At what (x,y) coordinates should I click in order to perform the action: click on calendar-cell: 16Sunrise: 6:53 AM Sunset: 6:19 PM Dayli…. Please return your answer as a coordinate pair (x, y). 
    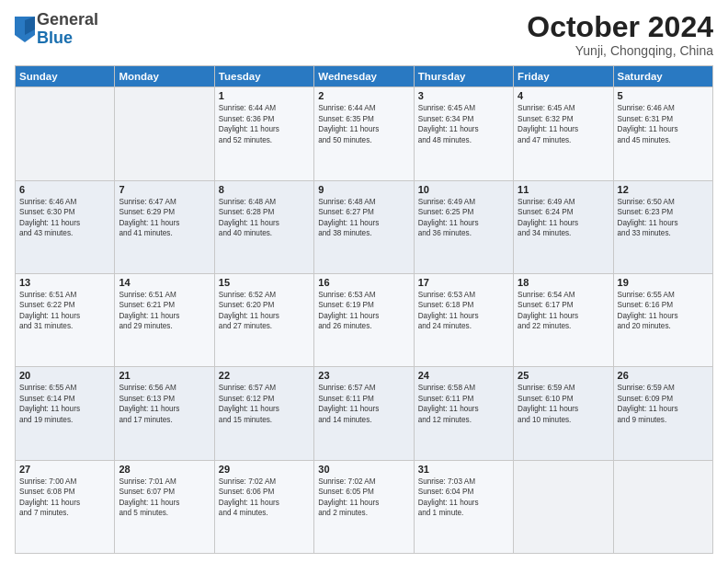
    Looking at the image, I should click on (364, 320).